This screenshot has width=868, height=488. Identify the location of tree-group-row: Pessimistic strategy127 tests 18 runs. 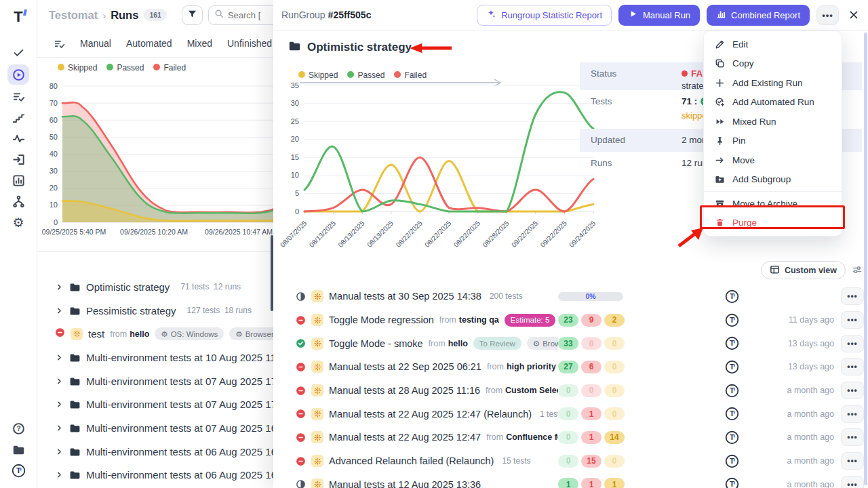
(155, 310).